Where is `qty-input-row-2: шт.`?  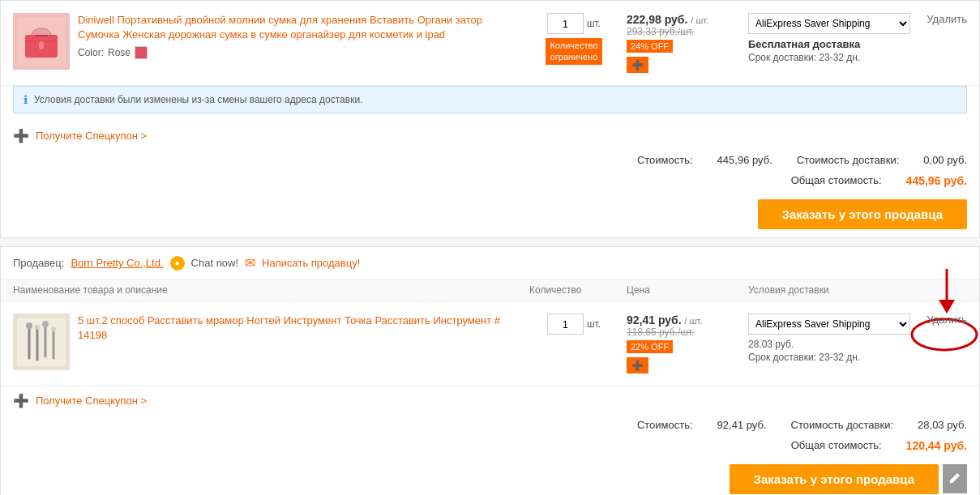
qty-input-row-2: шт. is located at coordinates (574, 324).